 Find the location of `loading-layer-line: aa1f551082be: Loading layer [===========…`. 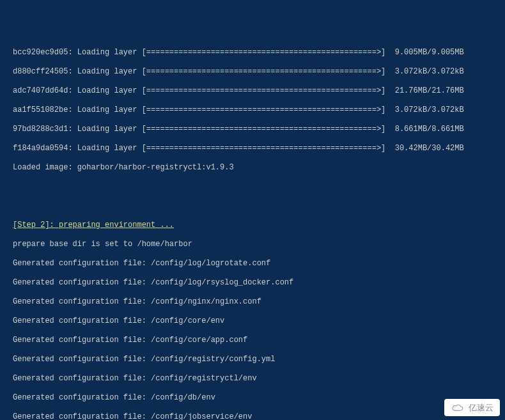

loading-layer-line: aa1f551082be: Loading layer [===========… is located at coordinates (259, 110).